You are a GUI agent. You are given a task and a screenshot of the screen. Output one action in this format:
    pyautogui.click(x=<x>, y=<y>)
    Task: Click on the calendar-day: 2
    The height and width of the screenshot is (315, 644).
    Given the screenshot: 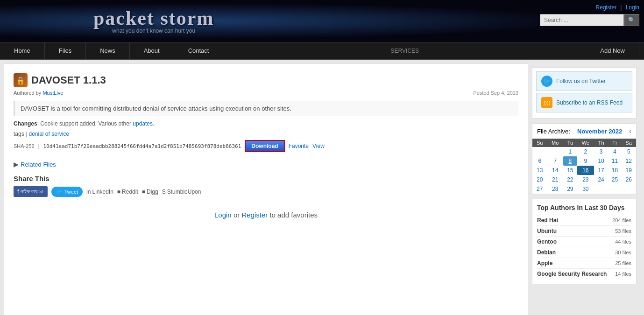 What is the action you would take?
    pyautogui.click(x=586, y=152)
    